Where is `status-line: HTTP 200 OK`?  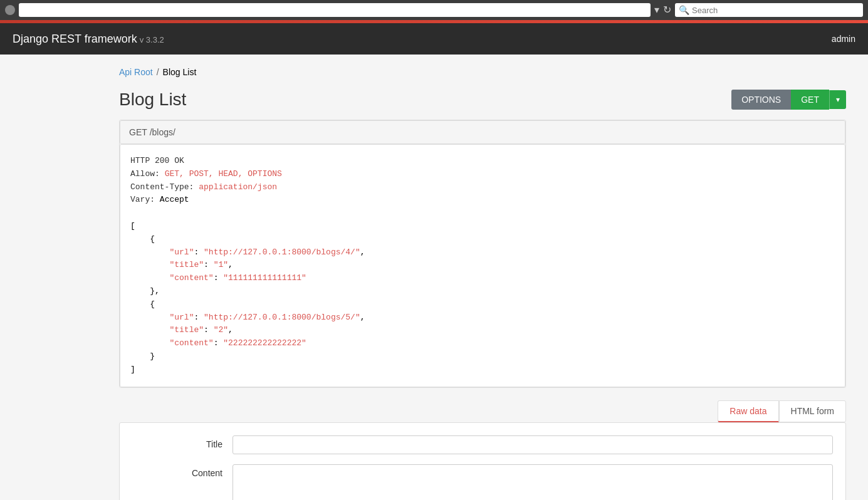
status-line: HTTP 200 OK is located at coordinates (483, 162).